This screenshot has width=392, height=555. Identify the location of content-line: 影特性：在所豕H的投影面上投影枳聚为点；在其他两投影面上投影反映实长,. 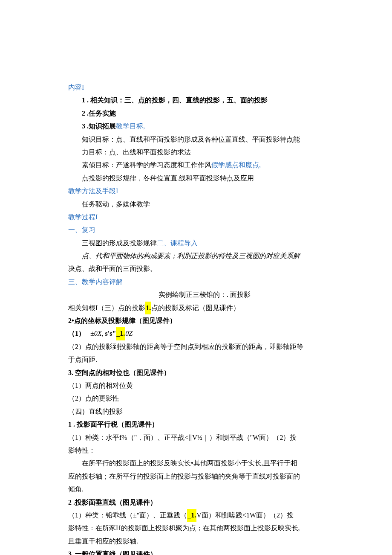
(205, 528).